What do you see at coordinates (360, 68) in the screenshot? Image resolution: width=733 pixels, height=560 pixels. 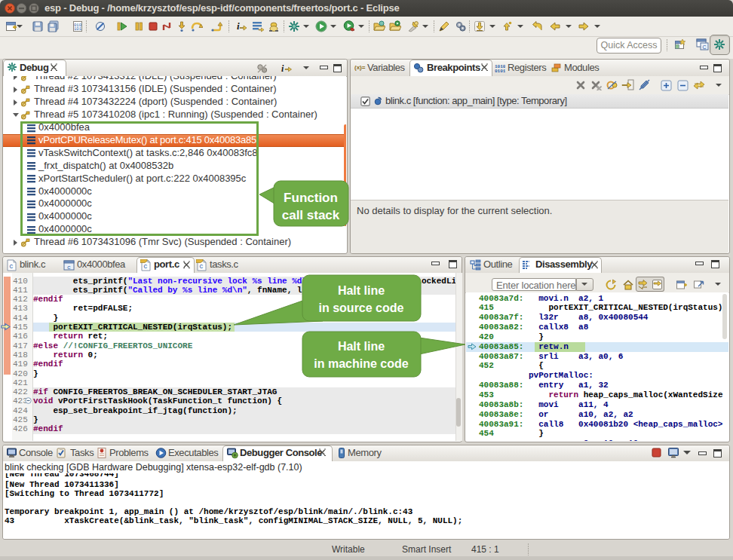 I see `svg-text: (x)=` at bounding box center [360, 68].